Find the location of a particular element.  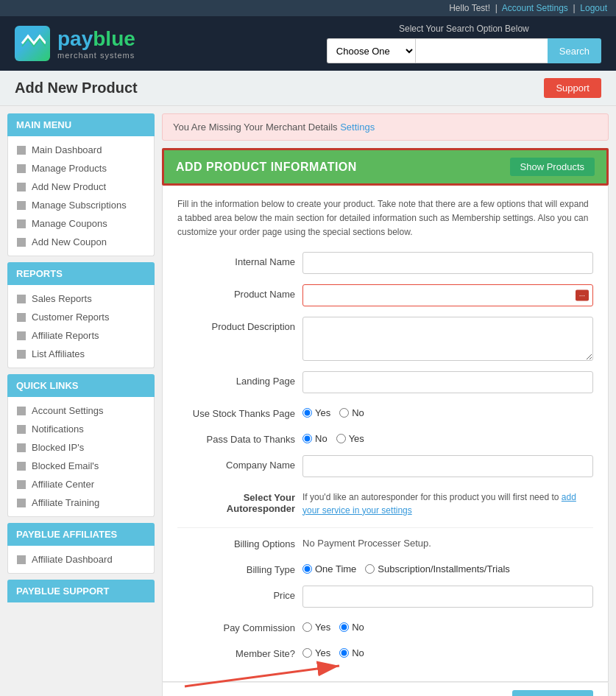

sidebar-item-label: Affiliate Training is located at coordinates (66, 502).